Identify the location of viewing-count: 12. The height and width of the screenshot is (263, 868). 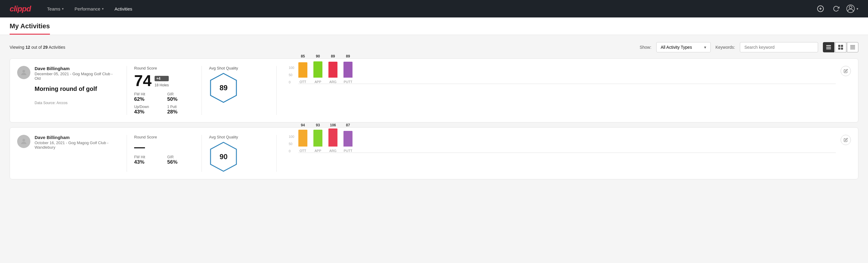
(28, 47).